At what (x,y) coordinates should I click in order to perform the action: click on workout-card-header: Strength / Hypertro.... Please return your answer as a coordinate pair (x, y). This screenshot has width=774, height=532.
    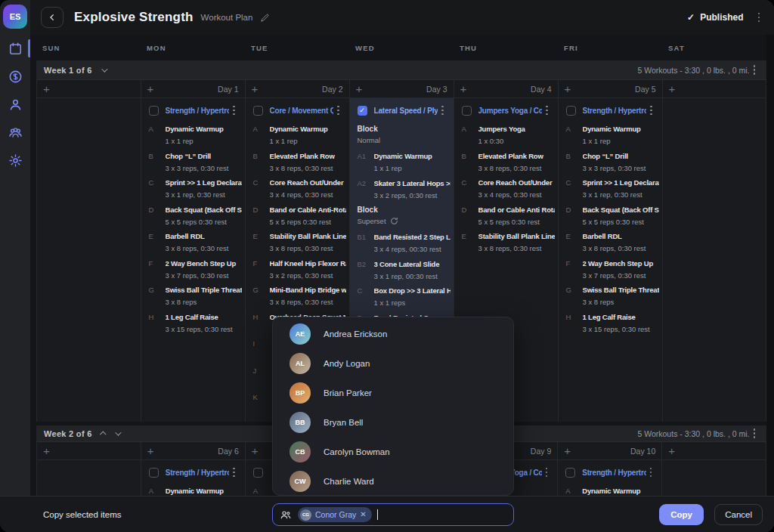
    Looking at the image, I should click on (194, 110).